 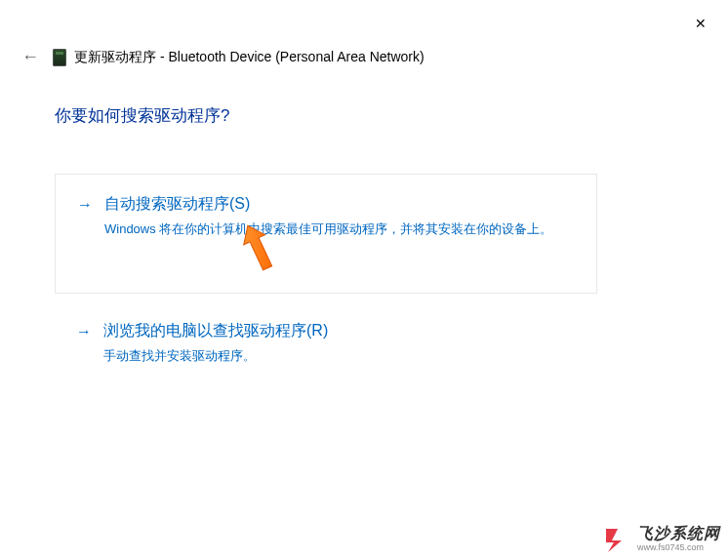 What do you see at coordinates (340, 229) in the screenshot?
I see `option-auto-desc: Windows 将在你的计算机中搜索最佳可用驱动程序，并将其安装在你的设备上。` at bounding box center [340, 229].